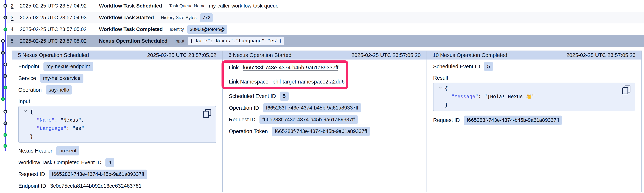 The image size is (644, 193). What do you see at coordinates (248, 131) in the screenshot?
I see `field-label: Operation Token` at bounding box center [248, 131].